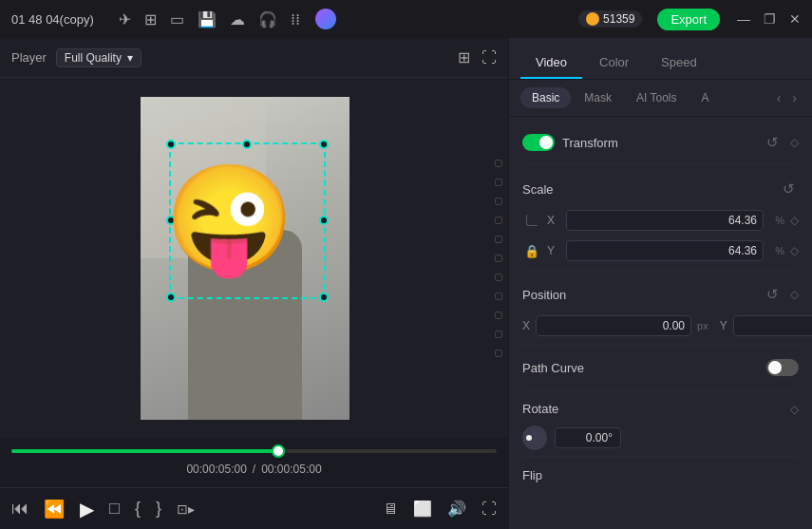 Image resolution: width=812 pixels, height=529 pixels. I want to click on split-button: ⊡▸, so click(186, 509).